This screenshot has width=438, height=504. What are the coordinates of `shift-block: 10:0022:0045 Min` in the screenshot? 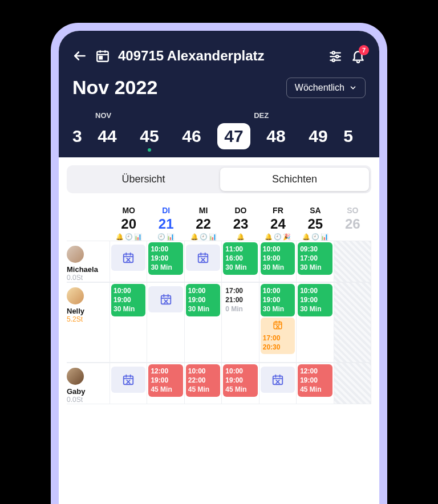 It's located at (203, 381).